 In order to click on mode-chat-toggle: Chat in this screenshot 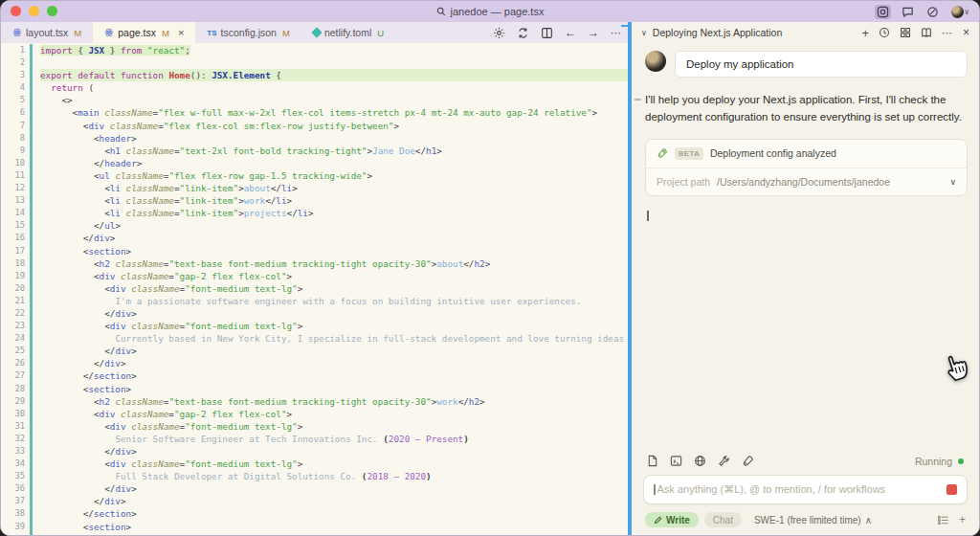, I will do `click(724, 520)`.